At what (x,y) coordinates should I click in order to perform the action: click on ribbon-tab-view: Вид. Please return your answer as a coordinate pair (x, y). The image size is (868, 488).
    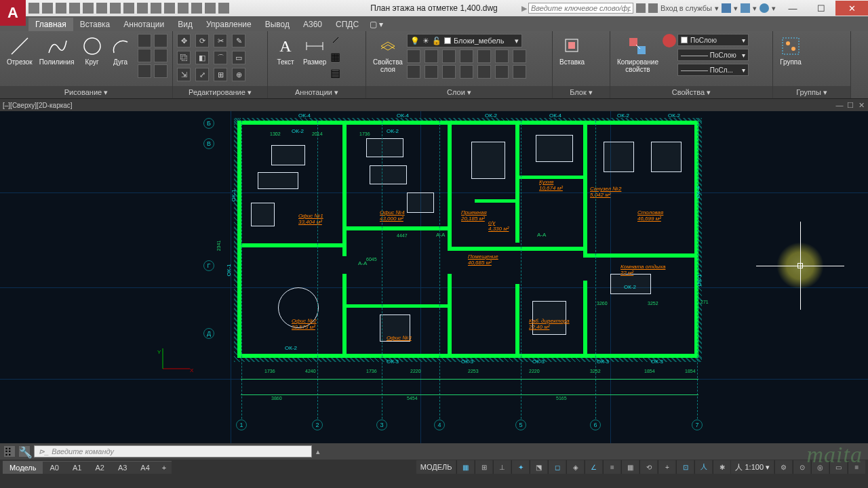
    Looking at the image, I should click on (185, 24).